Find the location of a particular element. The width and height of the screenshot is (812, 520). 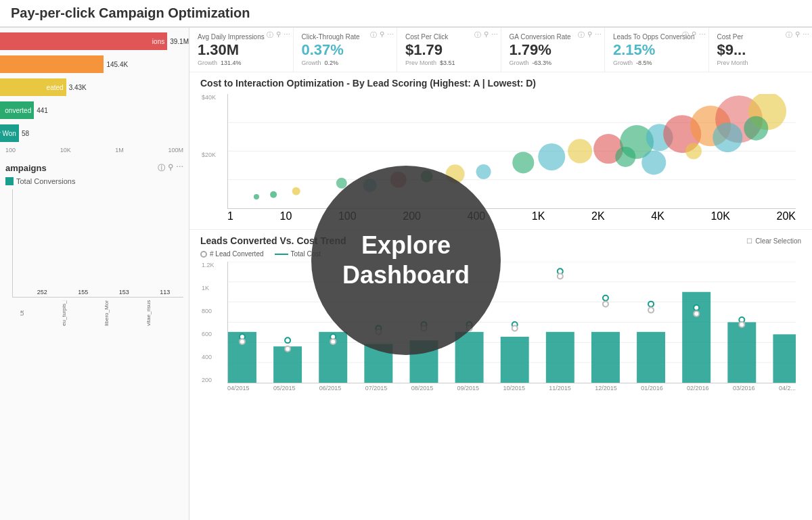

link-icon-5: ⚲ is located at coordinates (694, 35).